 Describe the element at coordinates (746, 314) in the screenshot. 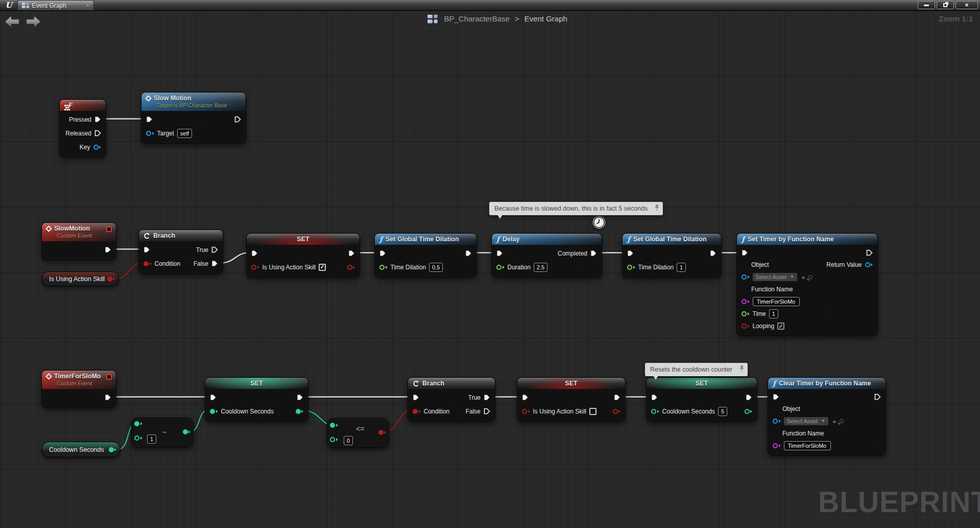

I see `time-pin` at that location.